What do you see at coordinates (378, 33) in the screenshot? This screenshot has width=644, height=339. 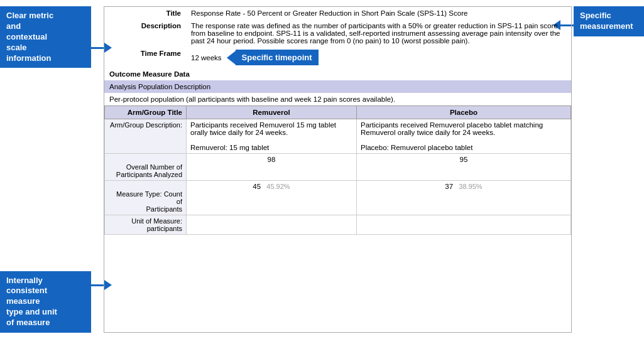 I see `description-value: The response rate was defined as the num…` at bounding box center [378, 33].